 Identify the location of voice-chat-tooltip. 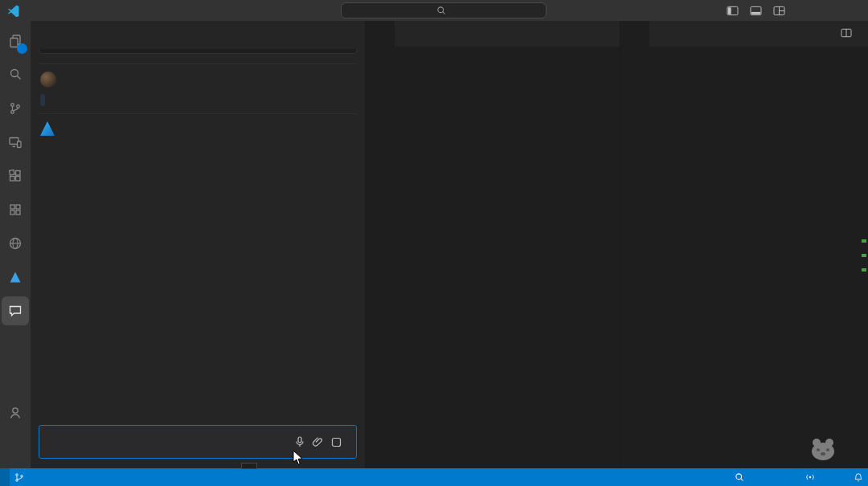
(249, 466).